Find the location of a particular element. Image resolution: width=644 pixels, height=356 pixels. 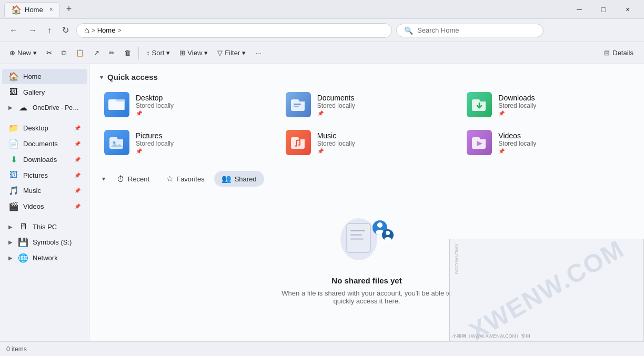

new-button: ⊕ New ▾ is located at coordinates (23, 53).